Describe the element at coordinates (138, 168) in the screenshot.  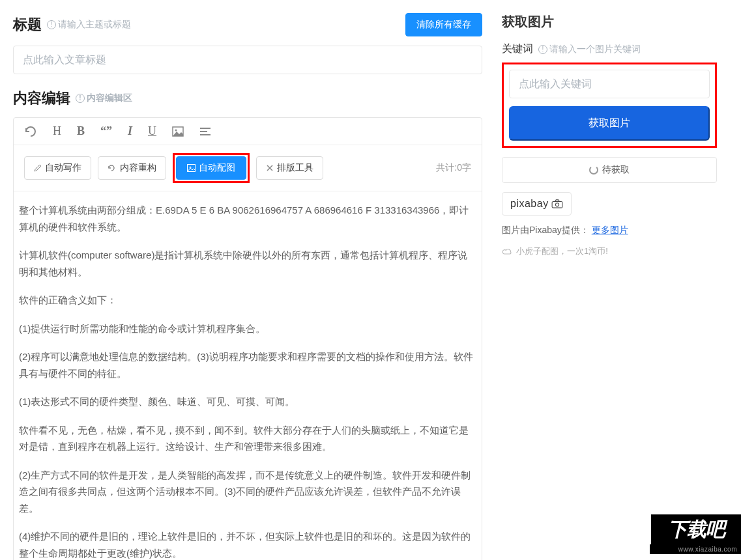
I see `restructure-label: 内容重构` at that location.